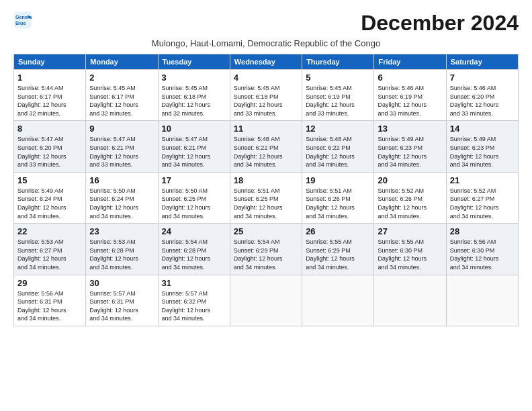 The image size is (532, 411). What do you see at coordinates (410, 146) in the screenshot?
I see `calendar-cell: 13Sunrise: 5:49 AMSunset: 6:23 PMDayligh…` at bounding box center [410, 146].